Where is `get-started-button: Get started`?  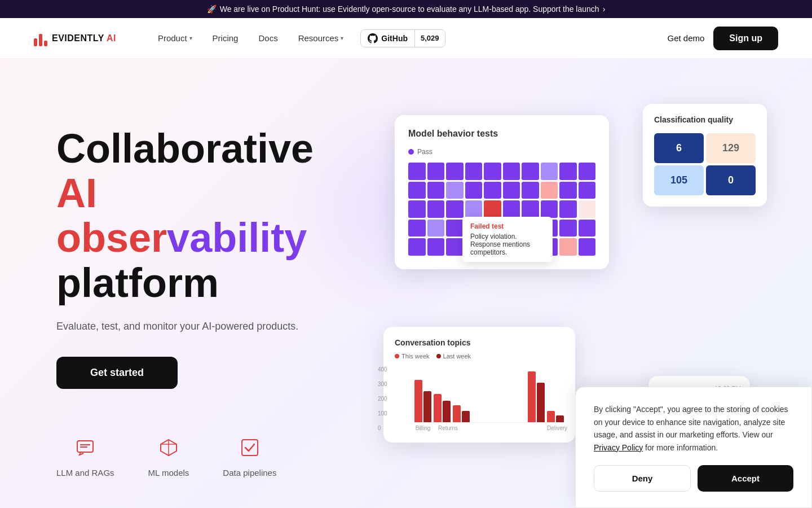
get-started-button: Get started is located at coordinates (117, 373).